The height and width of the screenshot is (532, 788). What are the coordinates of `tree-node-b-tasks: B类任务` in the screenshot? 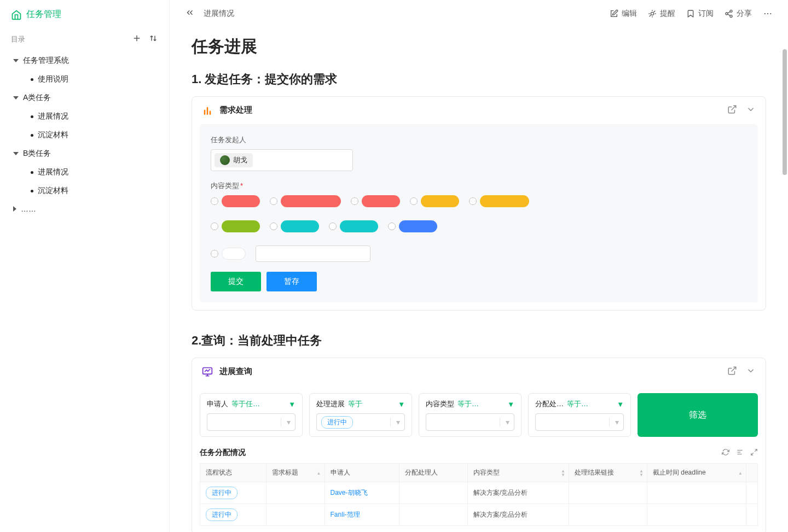 It's located at (84, 154).